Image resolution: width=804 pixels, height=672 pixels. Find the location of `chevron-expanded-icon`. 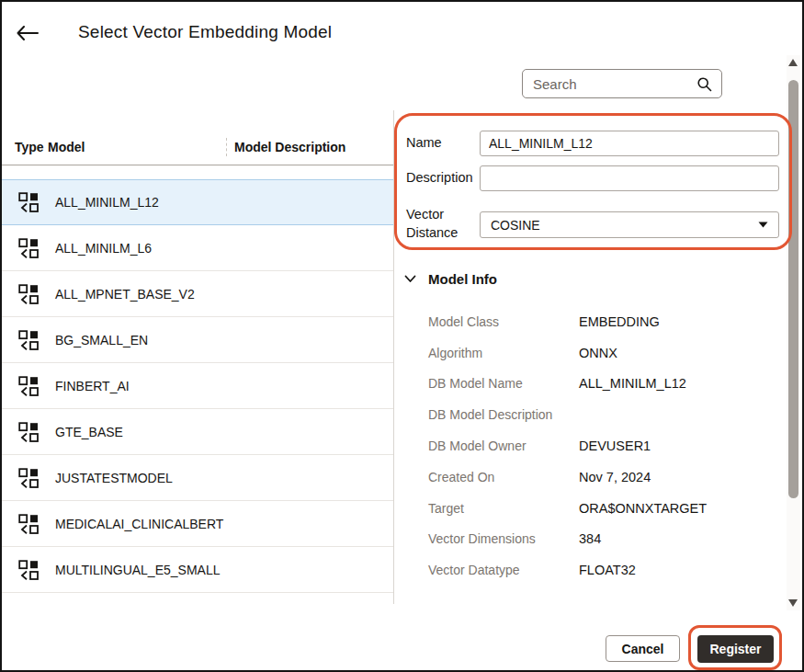

chevron-expanded-icon is located at coordinates (410, 279).